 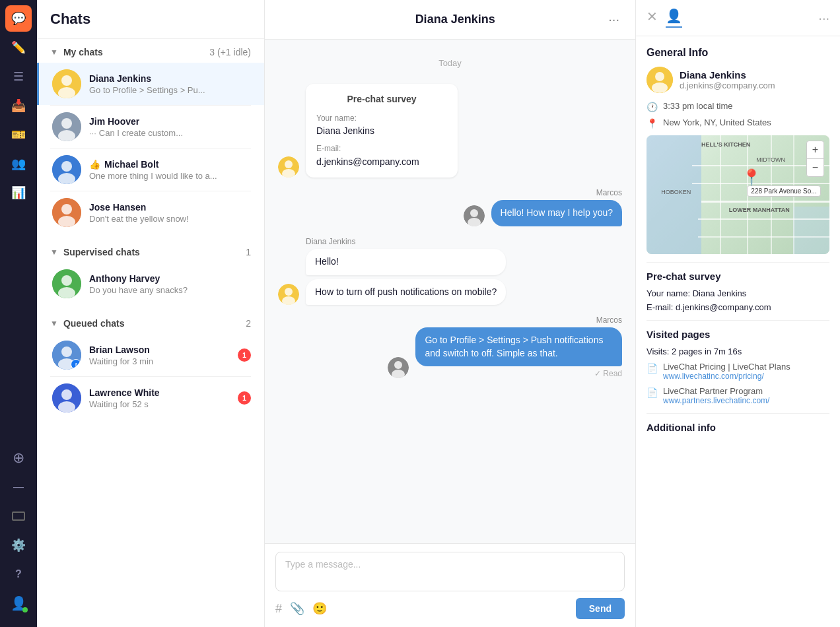 What do you see at coordinates (557, 193) in the screenshot?
I see `msg-sender-marcos-1: Marcos` at bounding box center [557, 193].